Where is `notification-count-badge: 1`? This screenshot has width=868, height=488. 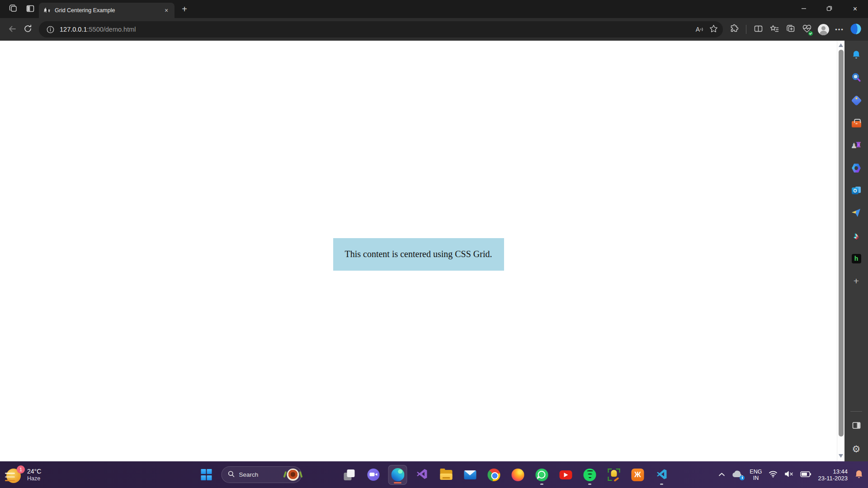 notification-count-badge: 1 is located at coordinates (21, 469).